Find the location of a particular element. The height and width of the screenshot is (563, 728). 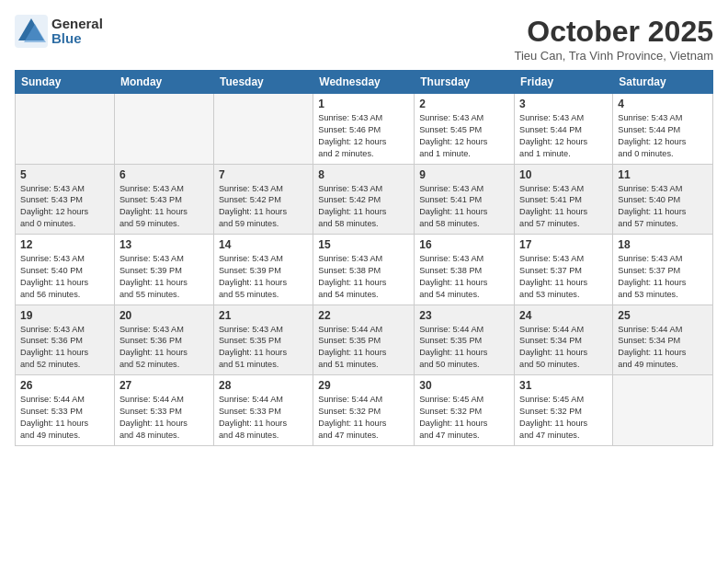

calendar-cell: 4Sunrise: 5:43 AM Sunset: 5:44 PM Daylig… is located at coordinates (664, 129).